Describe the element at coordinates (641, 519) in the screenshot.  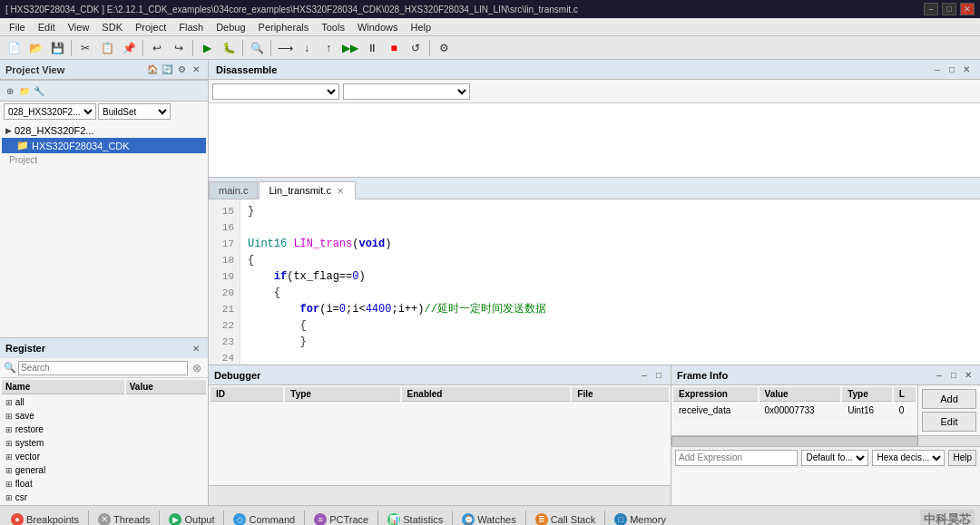
I see `bt-memory: □ Memory` at that location.